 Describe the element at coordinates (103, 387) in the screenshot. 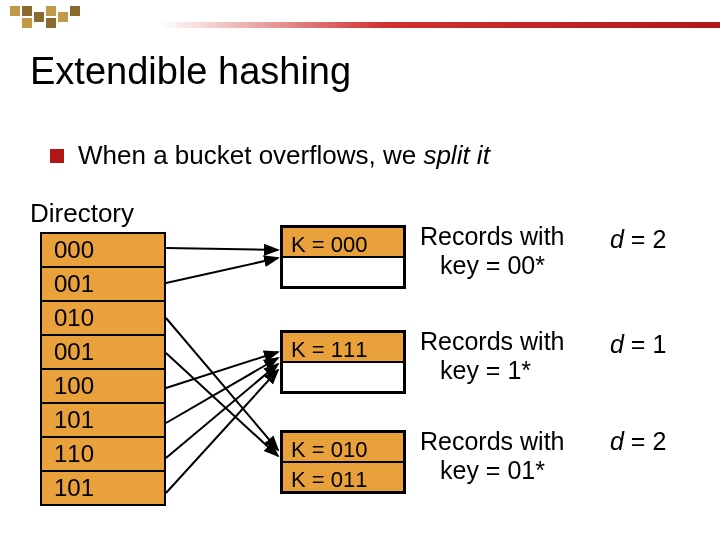

I see `dir-entry: 100` at that location.